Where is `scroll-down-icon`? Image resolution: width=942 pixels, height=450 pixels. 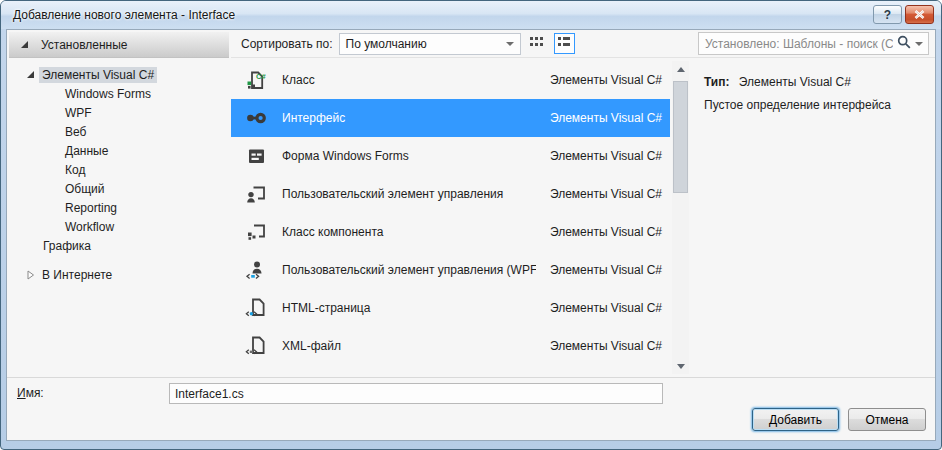 scroll-down-icon is located at coordinates (680, 366).